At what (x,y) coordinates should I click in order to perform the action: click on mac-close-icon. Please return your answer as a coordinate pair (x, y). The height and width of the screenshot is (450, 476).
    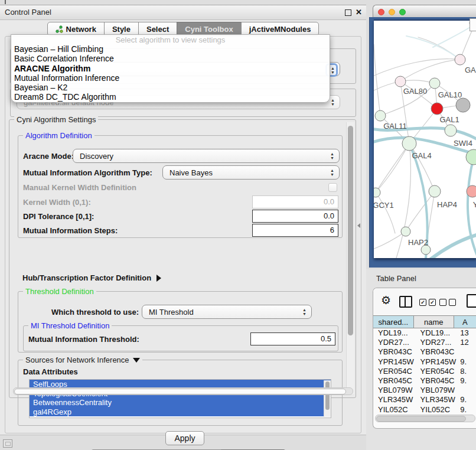
    Looking at the image, I should click on (382, 12).